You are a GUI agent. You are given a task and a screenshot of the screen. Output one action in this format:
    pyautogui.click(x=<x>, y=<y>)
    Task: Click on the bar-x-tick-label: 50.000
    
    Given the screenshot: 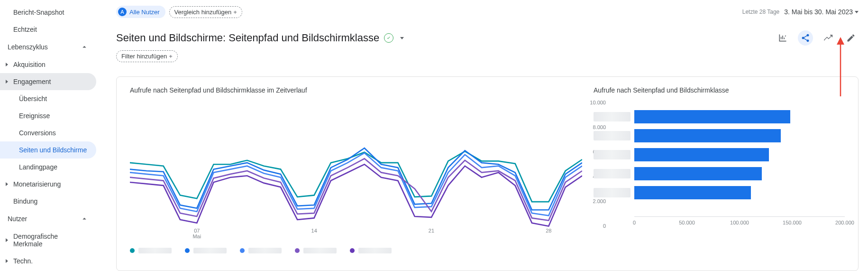 What is the action you would take?
    pyautogui.click(x=687, y=223)
    